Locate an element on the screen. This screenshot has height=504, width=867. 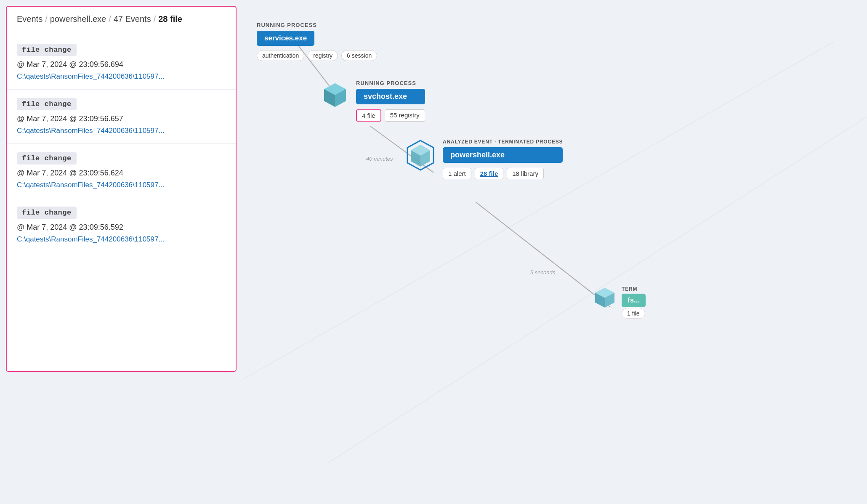
breadcrumb-events: Events is located at coordinates (29, 19).